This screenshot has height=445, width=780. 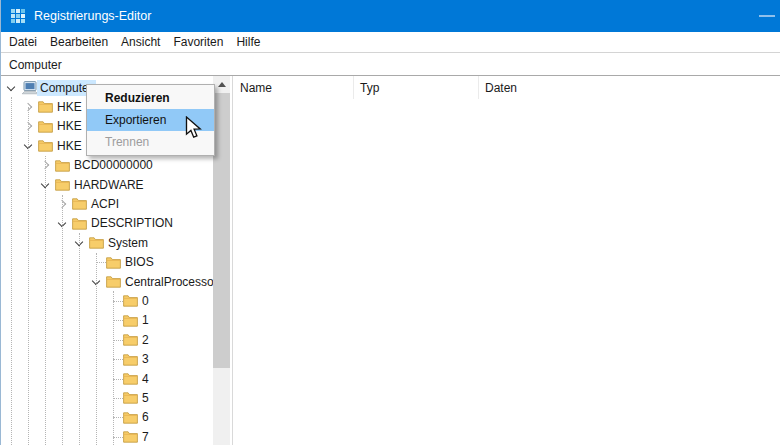 What do you see at coordinates (128, 243) in the screenshot?
I see `tree-label: System` at bounding box center [128, 243].